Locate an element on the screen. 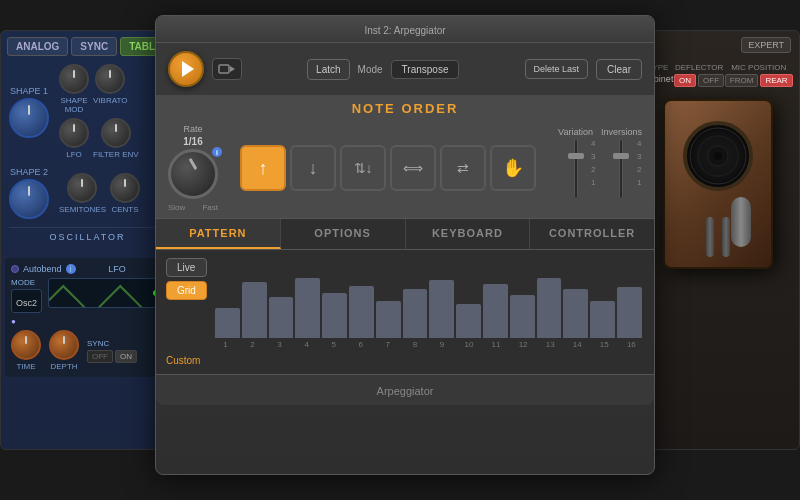 Image resolution: width=800 pixels, height=500 pixels. bars-container is located at coordinates (428, 298).